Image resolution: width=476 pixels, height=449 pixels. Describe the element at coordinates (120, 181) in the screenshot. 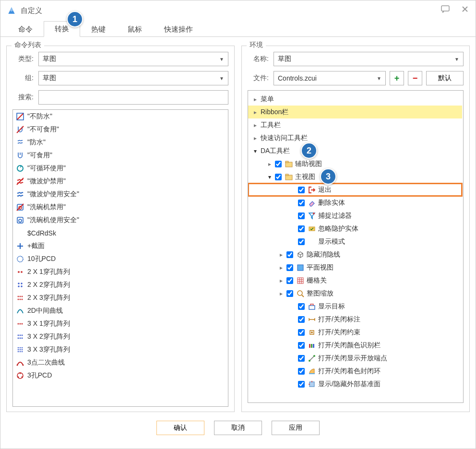

I see `list-item: "微波炉禁用"` at that location.